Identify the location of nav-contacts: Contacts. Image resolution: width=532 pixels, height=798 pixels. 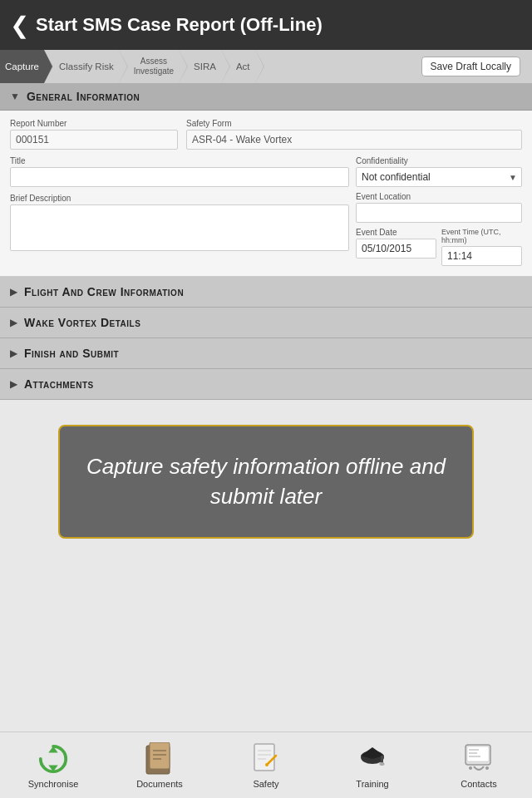
(479, 765).